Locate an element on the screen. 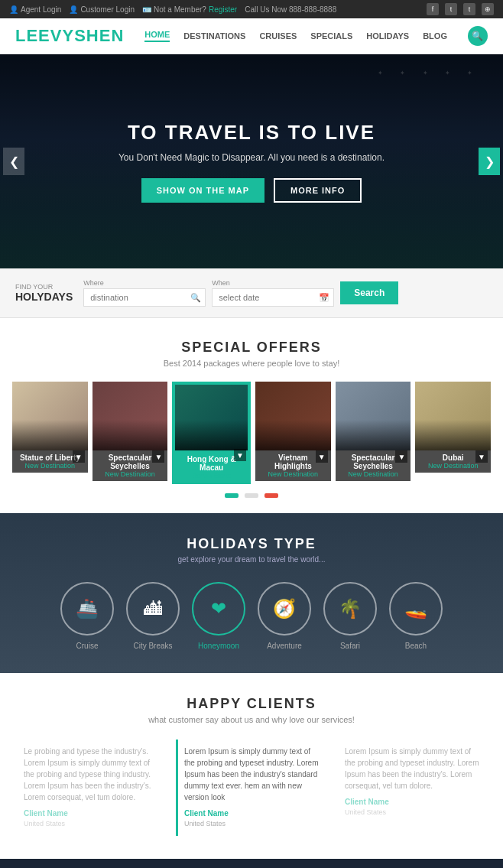 The image size is (503, 868). city-breaks-label: City Breaks is located at coordinates (153, 645).